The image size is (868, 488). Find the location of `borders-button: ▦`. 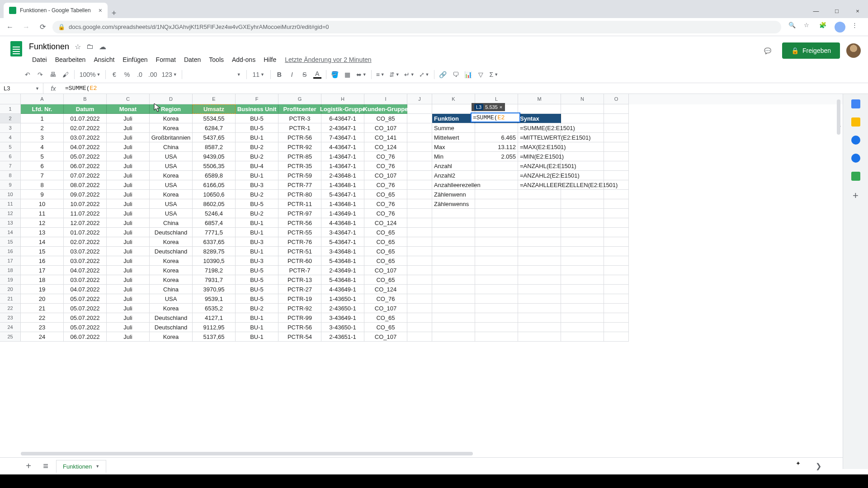

borders-button: ▦ is located at coordinates (348, 75).